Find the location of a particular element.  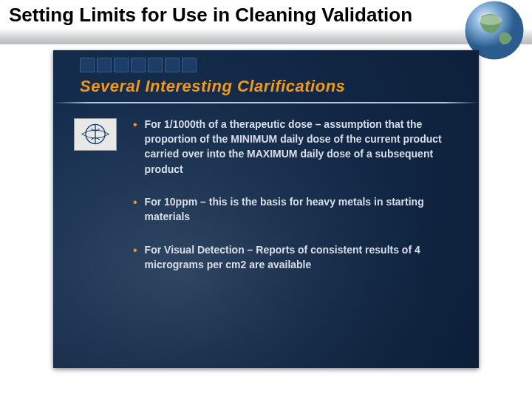

divider-line is located at coordinates (266, 103).